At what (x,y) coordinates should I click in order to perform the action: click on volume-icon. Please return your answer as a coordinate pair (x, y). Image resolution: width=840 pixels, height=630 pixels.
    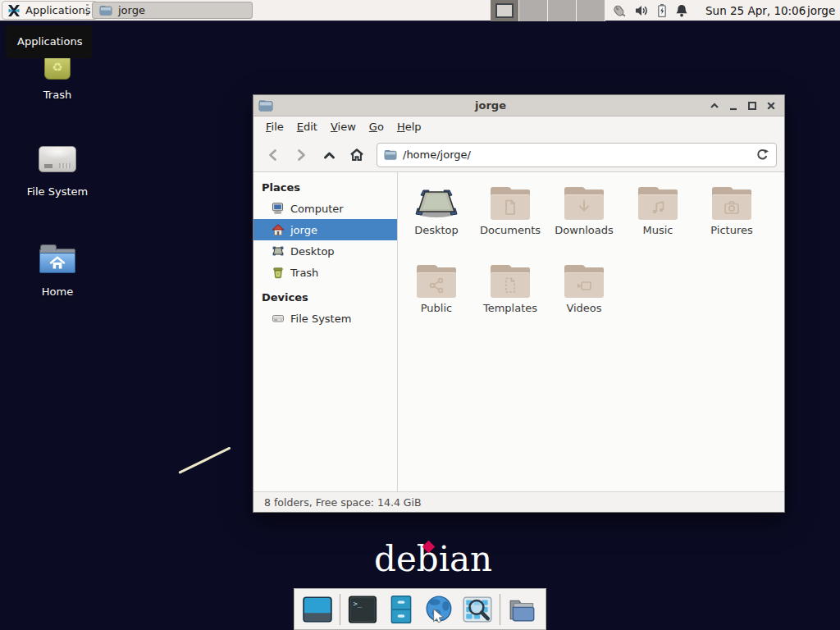
    Looking at the image, I should click on (641, 11).